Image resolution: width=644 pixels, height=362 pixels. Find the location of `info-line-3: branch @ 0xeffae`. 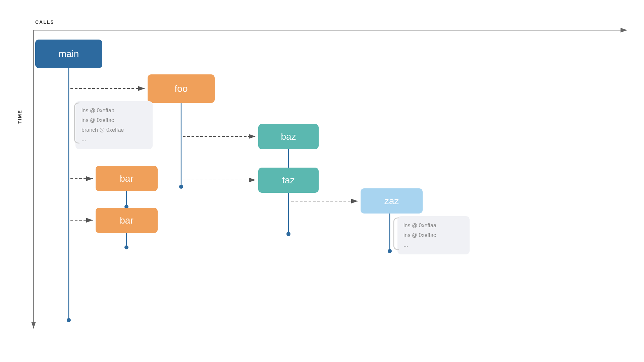

info-line-3: branch @ 0xeffae is located at coordinates (114, 130).